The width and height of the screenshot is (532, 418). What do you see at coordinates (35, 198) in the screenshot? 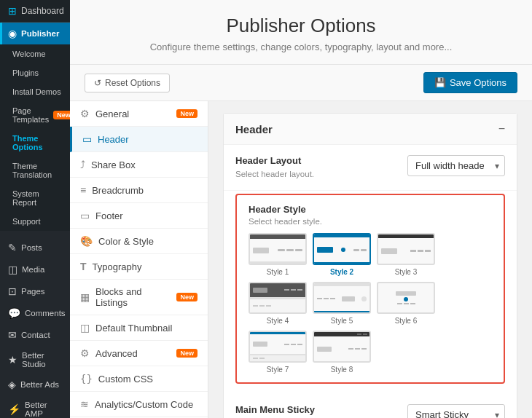
I see `sidebar-item-system-report: System Report` at bounding box center [35, 198].